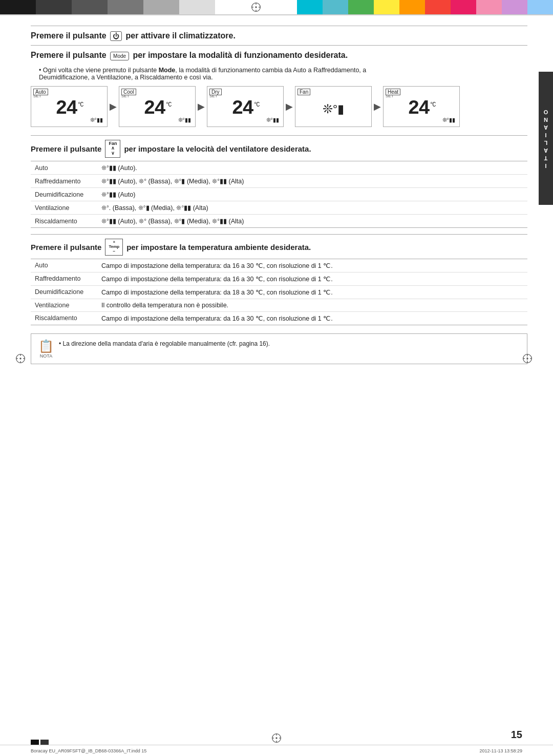  Describe the element at coordinates (279, 195) in the screenshot. I see `fan-speed-table: Auto ❊°▮▮ (Auto). Raffreddamento ❊°▮▮ (A…` at that location.